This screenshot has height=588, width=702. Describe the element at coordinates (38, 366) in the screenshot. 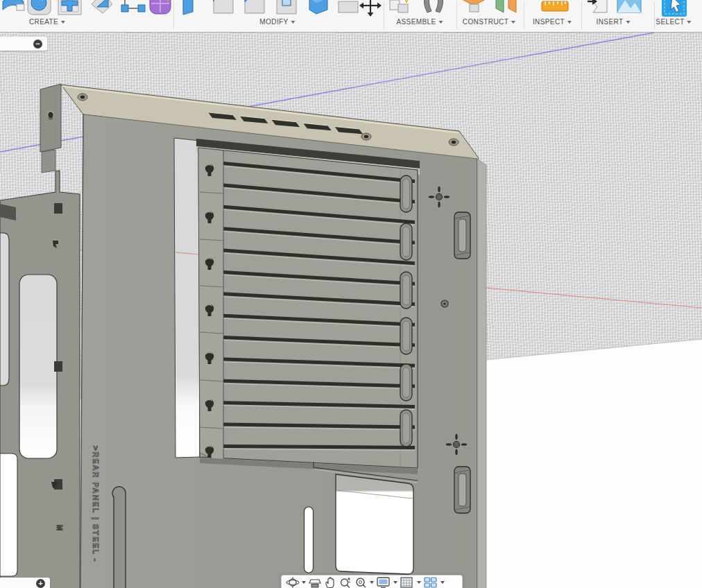

I see `left-component-cutout` at that location.